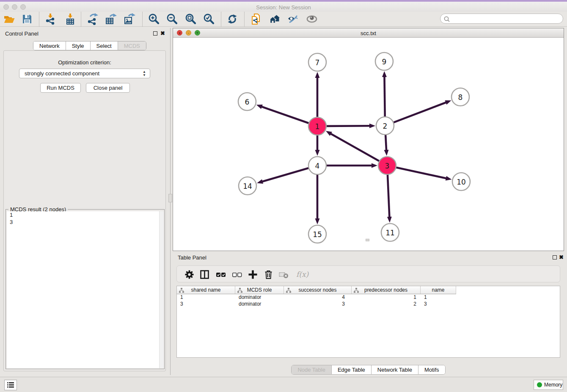 Image resolution: width=567 pixels, height=392 pixels. I want to click on result-scrollbar, so click(162, 290).